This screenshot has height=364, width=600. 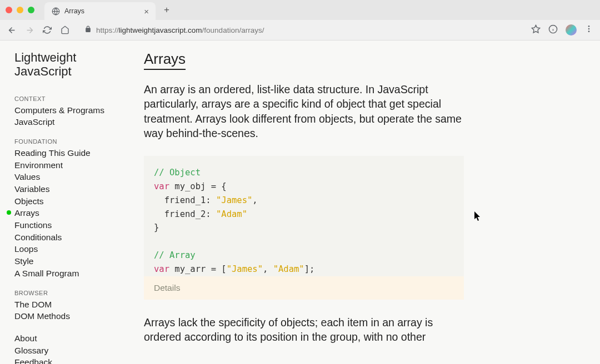 What do you see at coordinates (66, 351) in the screenshot?
I see `sidebar-item-glossary: Glossary` at bounding box center [66, 351].